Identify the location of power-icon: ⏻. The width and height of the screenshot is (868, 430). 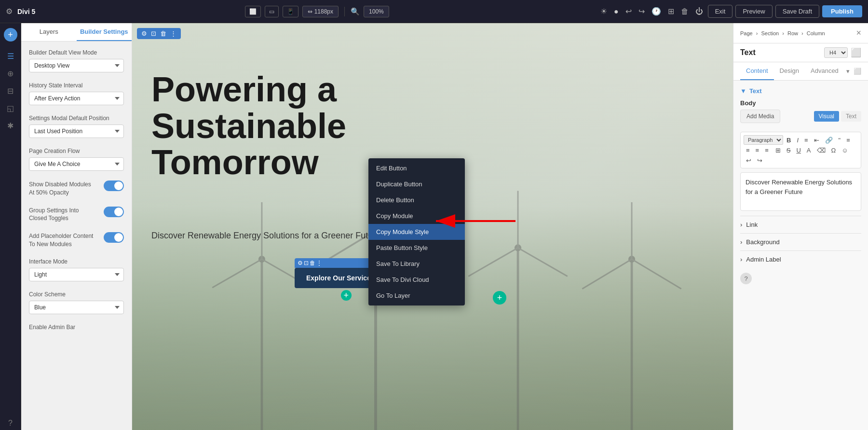
(699, 12).